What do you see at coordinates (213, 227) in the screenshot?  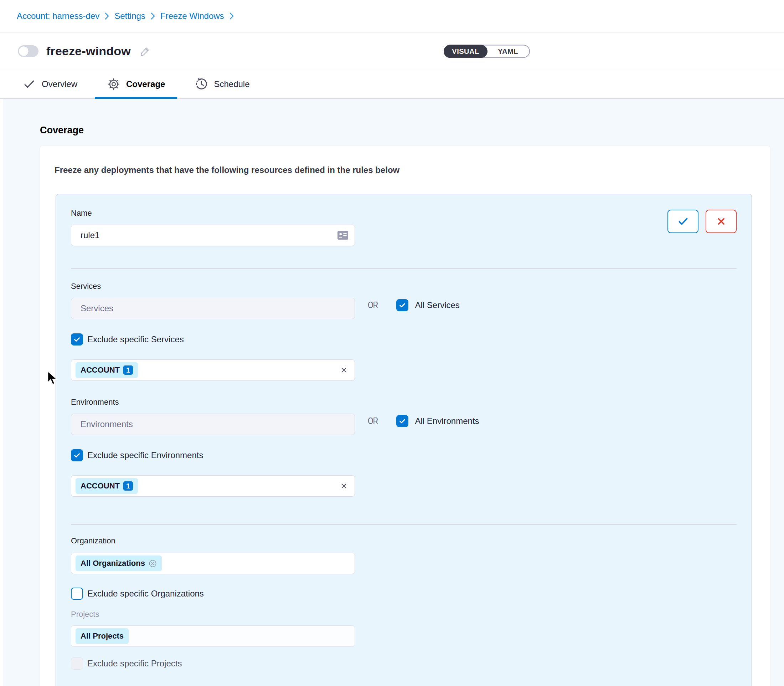 I see `rule-name-group: Name` at bounding box center [213, 227].